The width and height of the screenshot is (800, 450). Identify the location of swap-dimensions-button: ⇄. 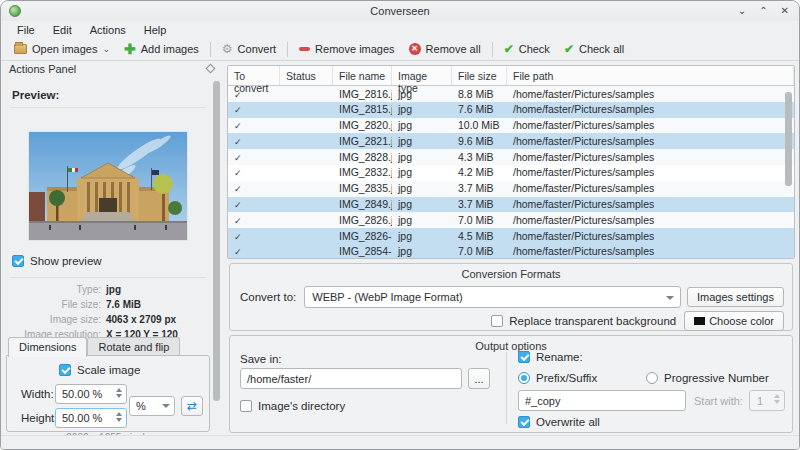
(192, 406).